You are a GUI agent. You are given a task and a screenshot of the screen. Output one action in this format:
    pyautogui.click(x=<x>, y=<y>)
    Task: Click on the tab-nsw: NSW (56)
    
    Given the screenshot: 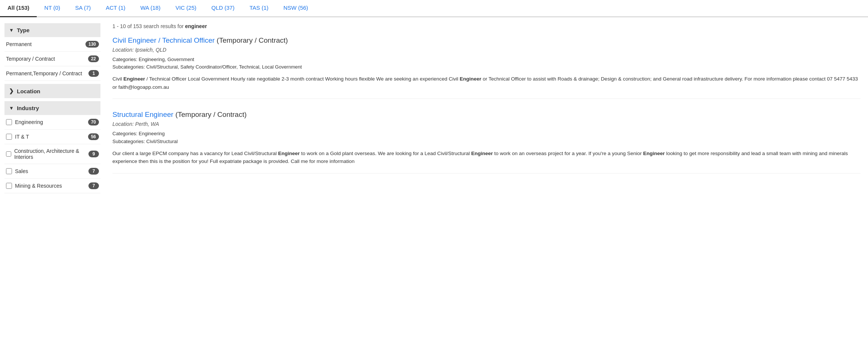 What is the action you would take?
    pyautogui.click(x=296, y=8)
    